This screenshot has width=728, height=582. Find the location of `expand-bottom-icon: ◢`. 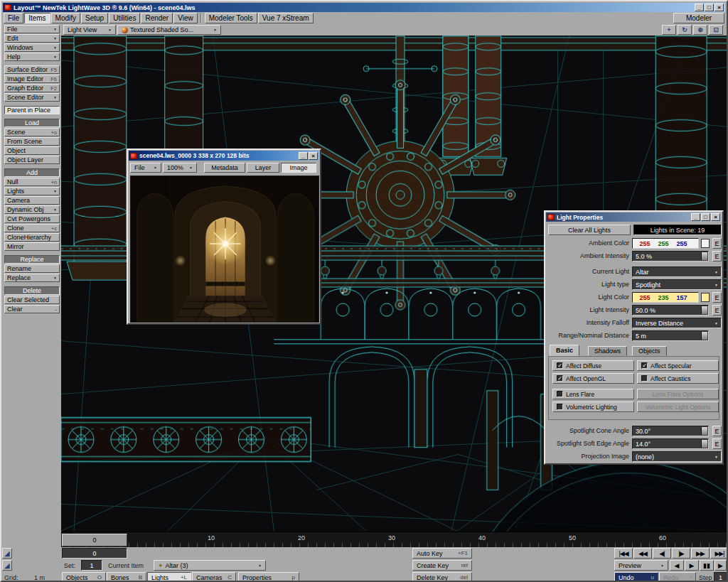

expand-bottom-icon: ◢ is located at coordinates (7, 566).